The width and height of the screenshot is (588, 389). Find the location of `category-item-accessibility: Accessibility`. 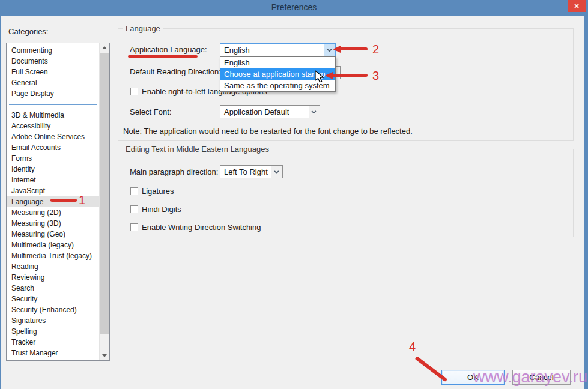

category-item-accessibility: Accessibility is located at coordinates (53, 126).